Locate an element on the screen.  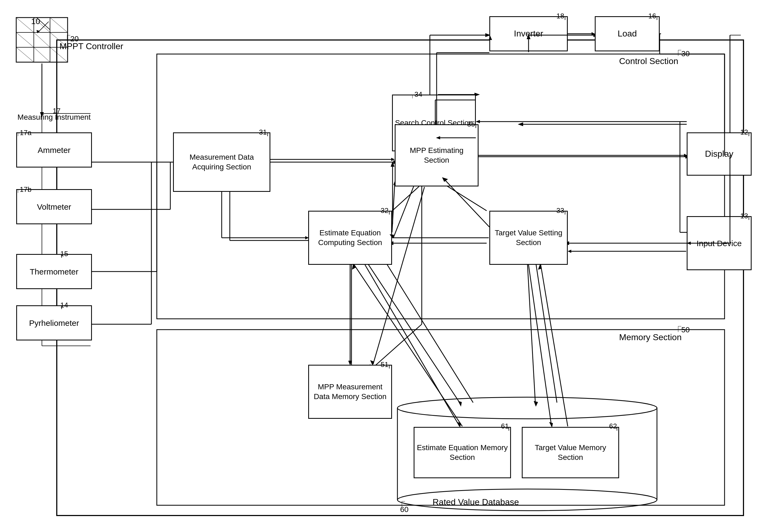
rated-value-db-label: Rated Value Database is located at coordinates (476, 502).